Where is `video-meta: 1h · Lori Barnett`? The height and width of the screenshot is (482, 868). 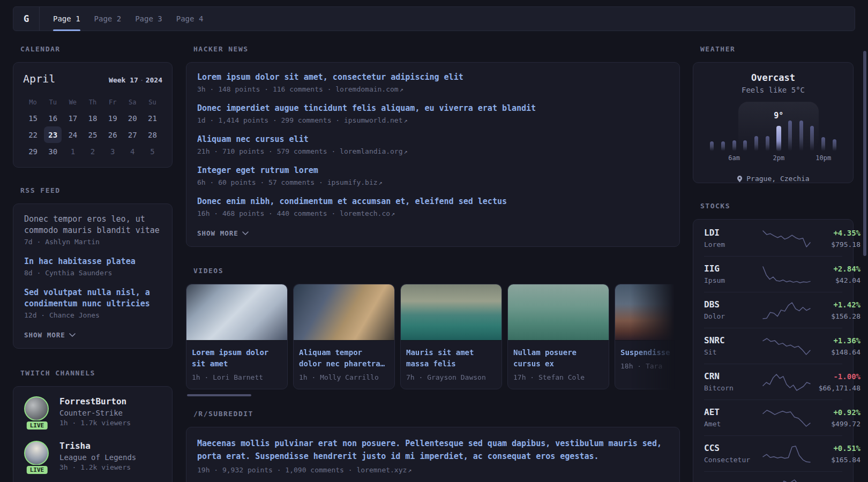 video-meta: 1h · Lori Barnett is located at coordinates (237, 377).